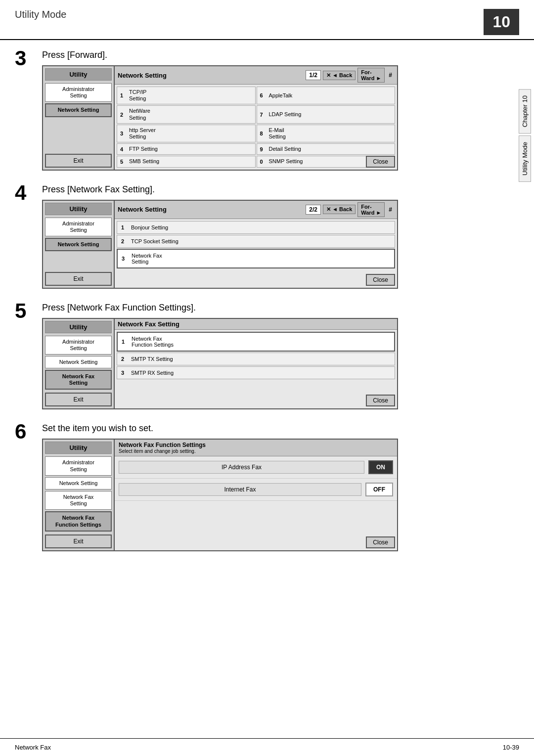 The width and height of the screenshot is (534, 756). Describe the element at coordinates (326, 149) in the screenshot. I see `screen-3-item-9: 9Detail Setting` at that location.